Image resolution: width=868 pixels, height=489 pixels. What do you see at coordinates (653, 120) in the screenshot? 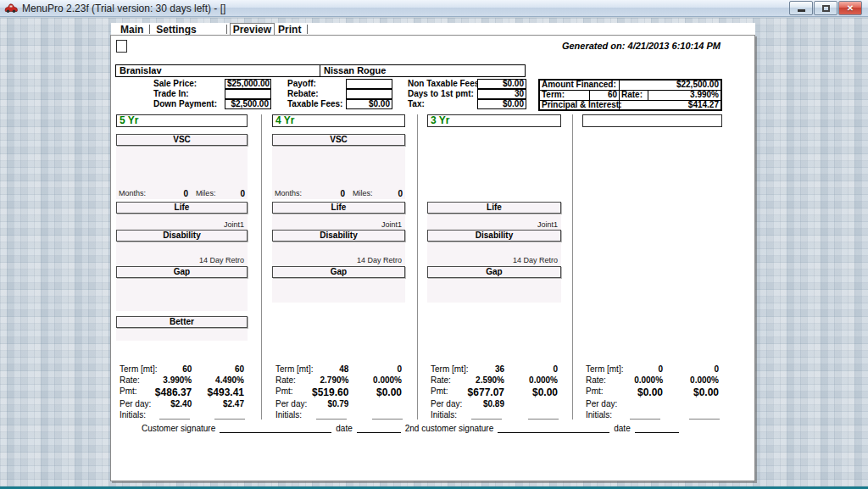
I see `column-header` at bounding box center [653, 120].